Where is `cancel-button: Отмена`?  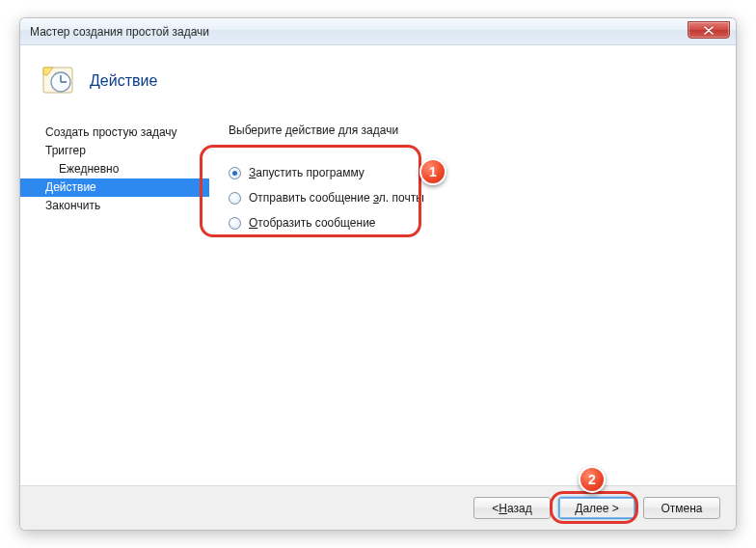
cancel-button: Отмена is located at coordinates (682, 507).